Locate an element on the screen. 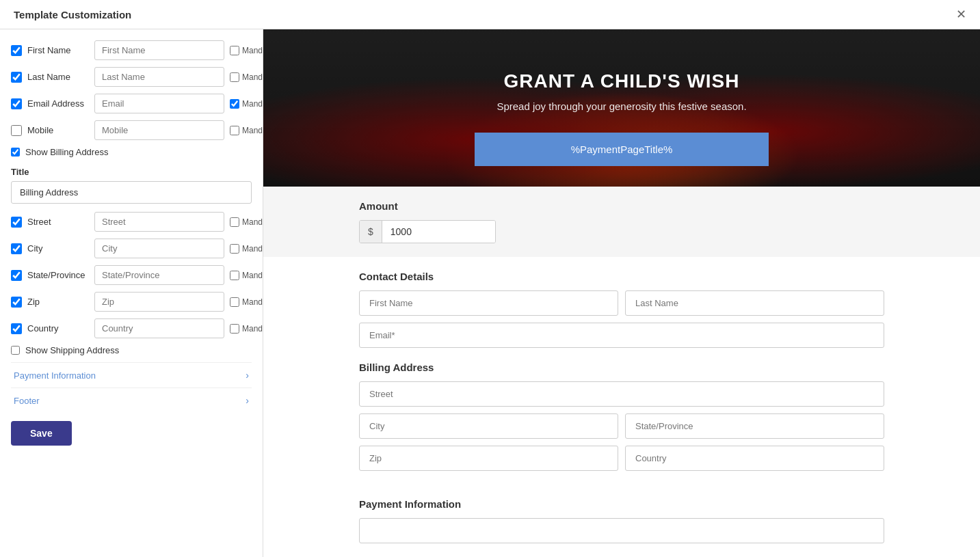 This screenshot has height=557, width=980. country-row: Country Mandatory is located at coordinates (131, 328).